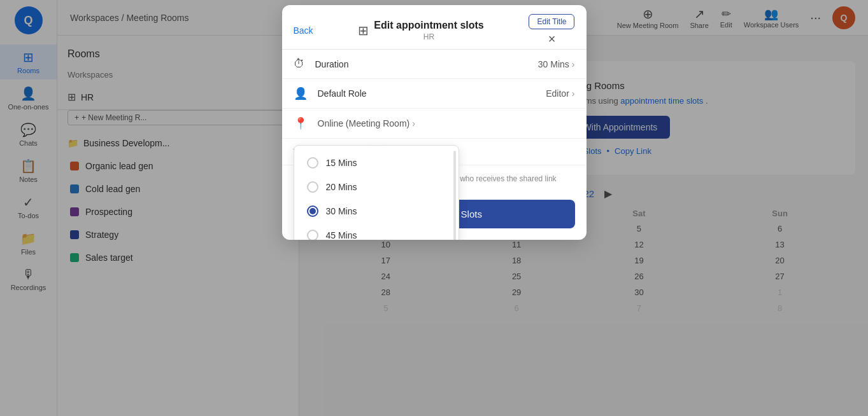  I want to click on online-value-button: Online (Meeting Room) ›, so click(367, 123).